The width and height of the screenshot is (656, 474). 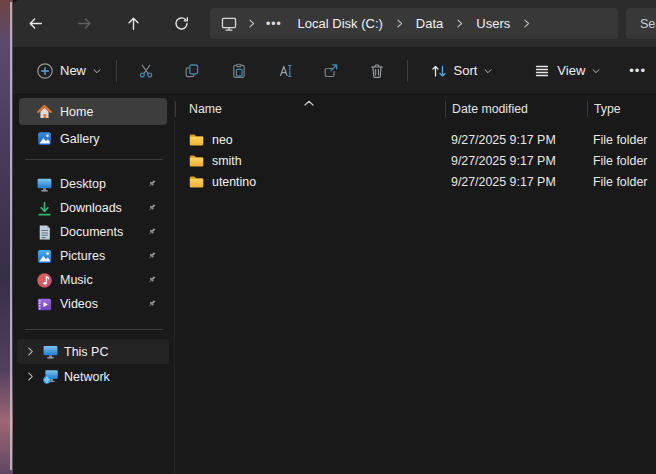 What do you see at coordinates (239, 71) in the screenshot?
I see `paste-button` at bounding box center [239, 71].